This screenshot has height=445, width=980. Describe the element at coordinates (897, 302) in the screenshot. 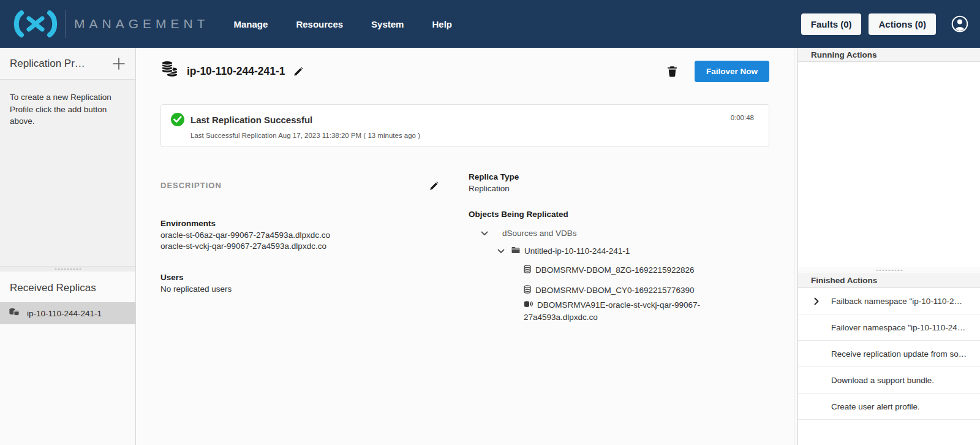

I see `finished-action-label: Failback namespace "ip-10-110-2…` at that location.